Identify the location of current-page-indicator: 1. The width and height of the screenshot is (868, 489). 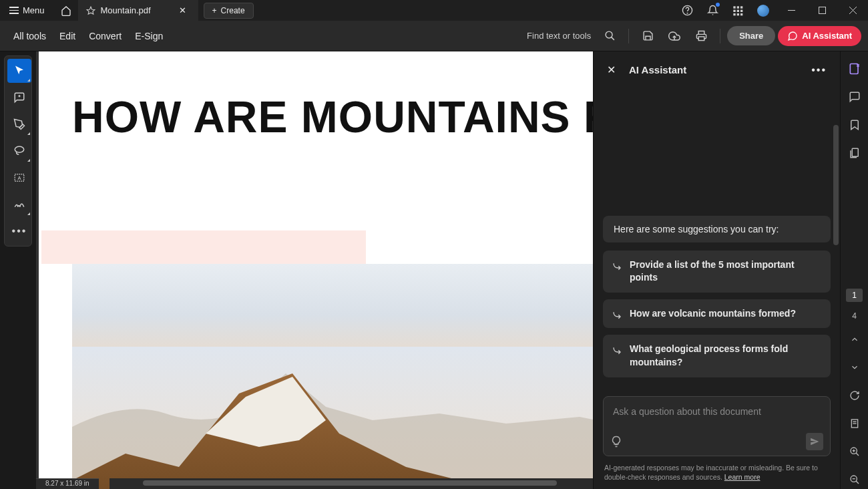
(855, 295).